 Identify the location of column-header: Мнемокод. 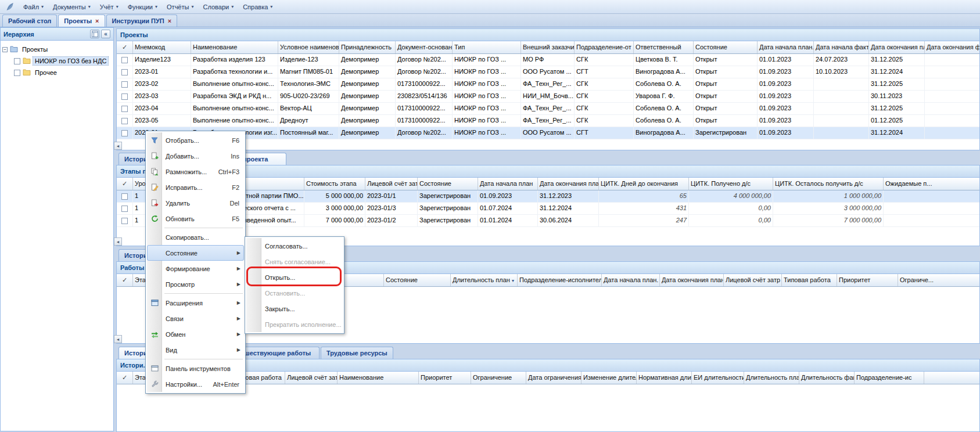
(162, 48).